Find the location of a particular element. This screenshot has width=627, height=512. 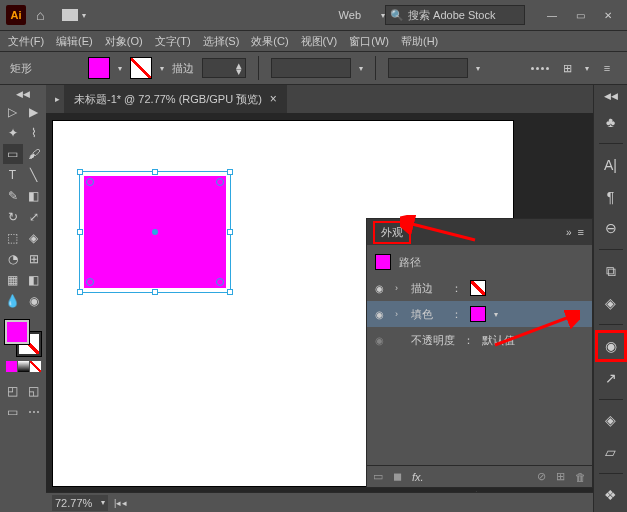

menu-type: 文字(T) is located at coordinates (173, 42).